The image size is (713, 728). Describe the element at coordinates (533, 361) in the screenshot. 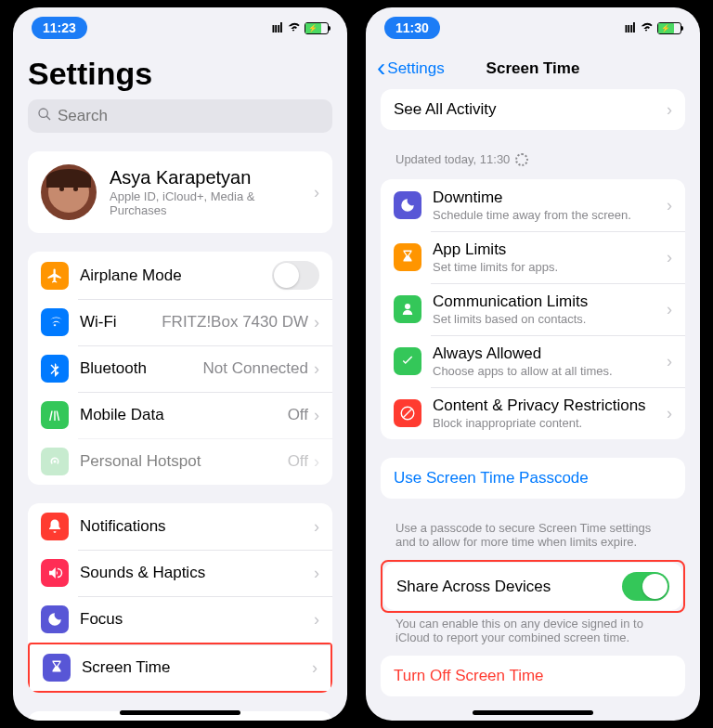

I see `row-always-allowed: Always AllowedChoose apps to allow at al…` at that location.